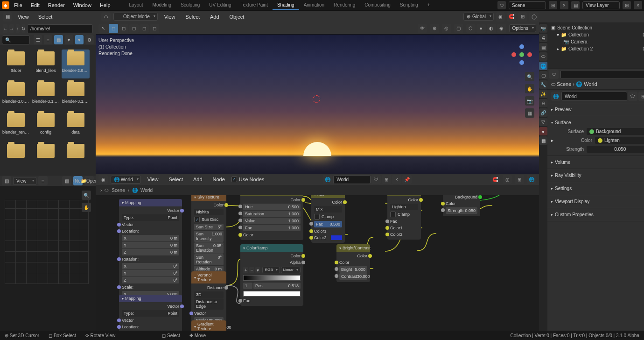 The image size is (644, 340). What do you see at coordinates (173, 218) in the screenshot?
I see `field-value: Point` at bounding box center [173, 218].